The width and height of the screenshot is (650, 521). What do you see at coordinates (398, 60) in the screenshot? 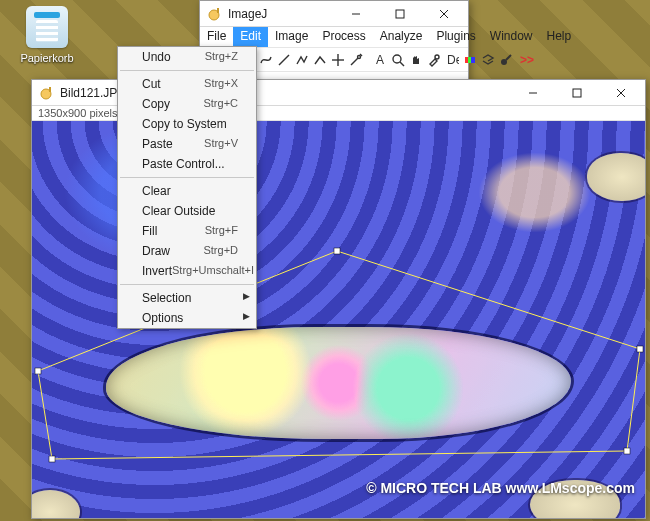
I see `tool-zoom-icon` at bounding box center [398, 60].